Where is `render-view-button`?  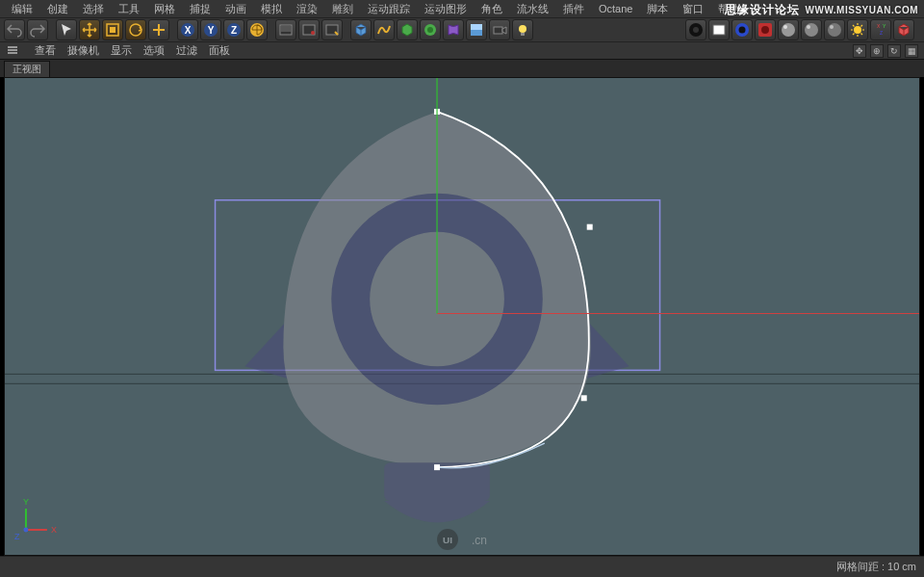
render-view-button is located at coordinates (286, 30).